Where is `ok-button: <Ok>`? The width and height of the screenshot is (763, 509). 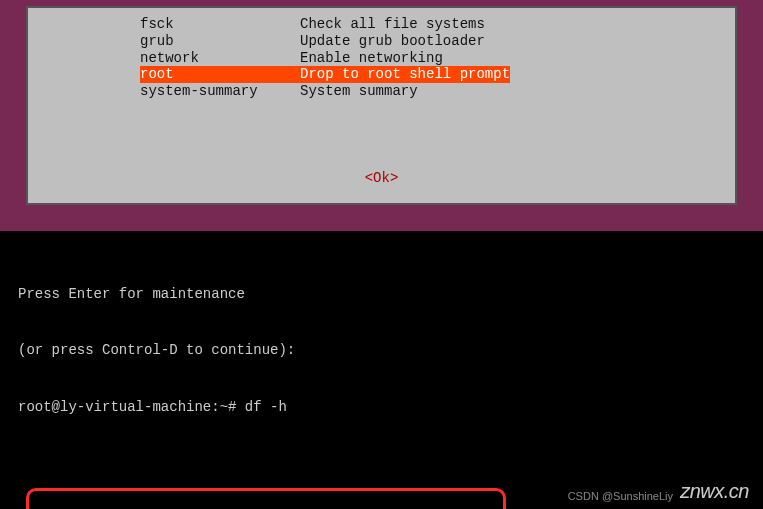 ok-button: <Ok> is located at coordinates (382, 178).